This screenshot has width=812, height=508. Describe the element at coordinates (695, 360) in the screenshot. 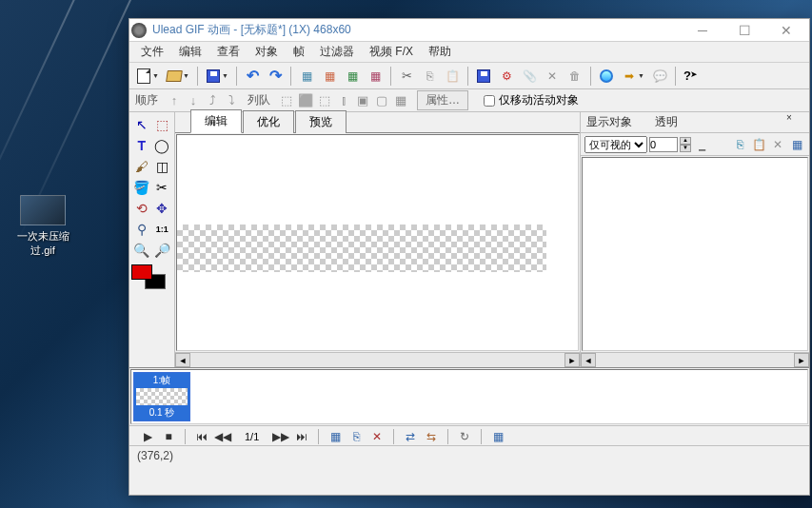

I see `layers-hscroll: ◄ ►` at that location.